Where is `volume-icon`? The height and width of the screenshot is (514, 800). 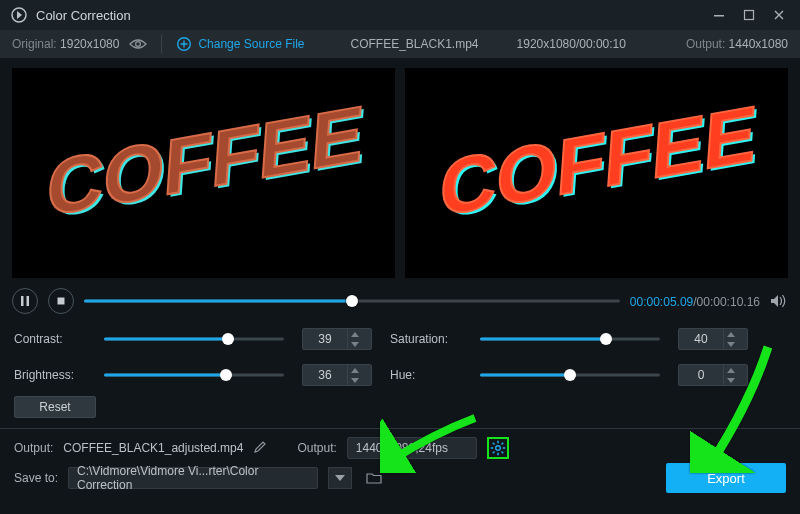 volume-icon is located at coordinates (779, 301).